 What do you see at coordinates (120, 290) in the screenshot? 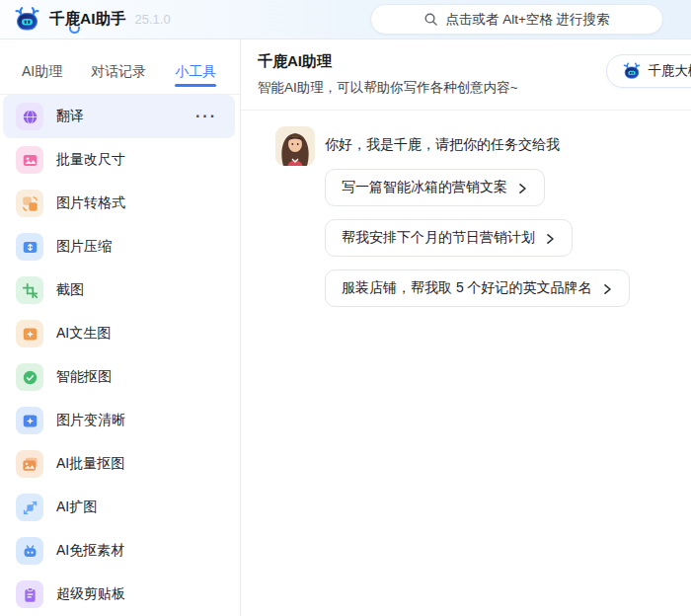
I see `sidebar-item-screenshot: 截图` at bounding box center [120, 290].